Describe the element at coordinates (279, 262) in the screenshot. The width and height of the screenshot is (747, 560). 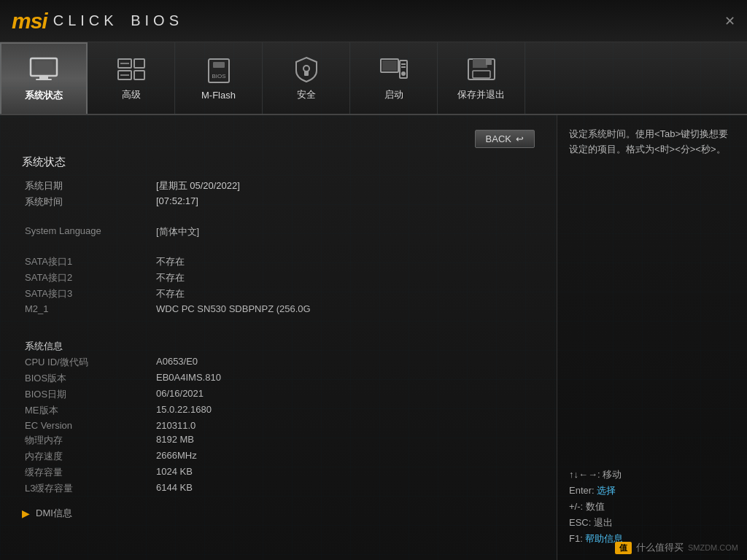
I see `table-row: SATA接口1不存在` at that location.